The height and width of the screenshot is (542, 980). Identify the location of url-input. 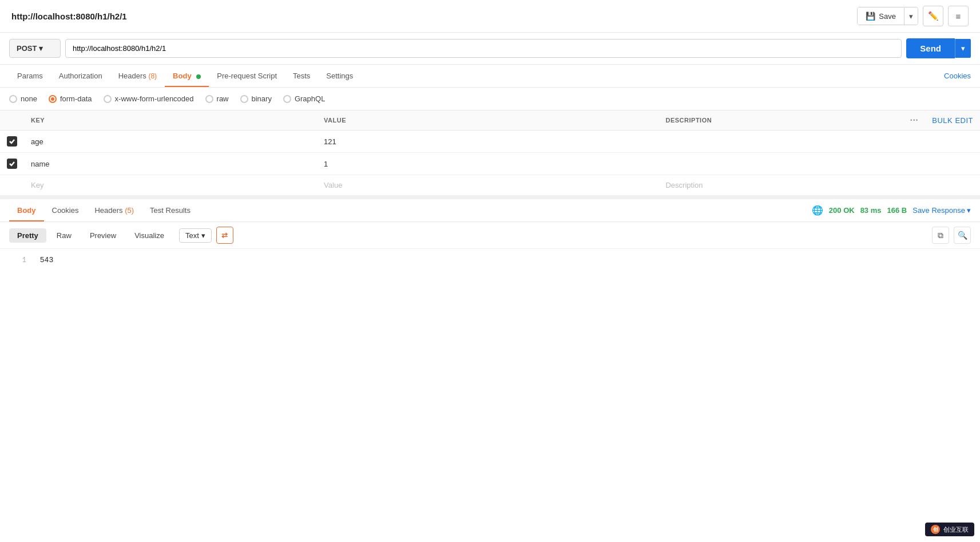
(483, 48).